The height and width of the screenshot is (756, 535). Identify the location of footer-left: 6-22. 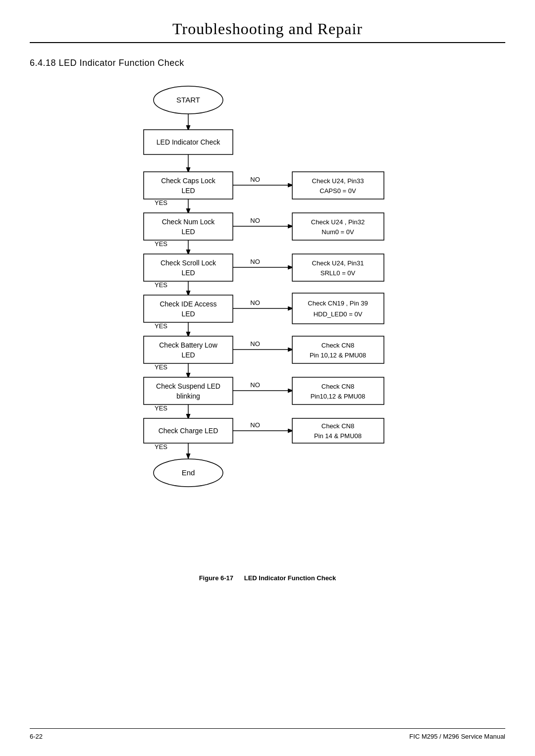
(36, 737).